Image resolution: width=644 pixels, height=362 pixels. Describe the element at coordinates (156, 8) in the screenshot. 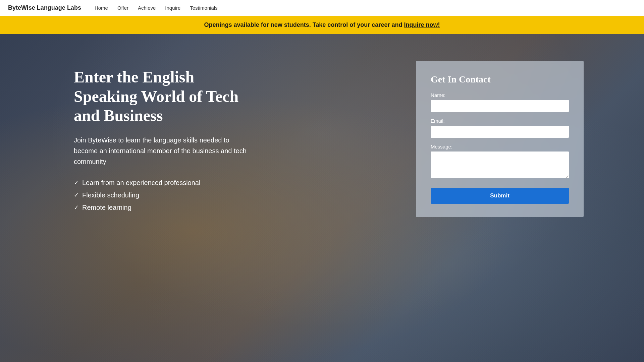

I see `main-nav: Home Offer Achieve Inquire Testimonials` at that location.